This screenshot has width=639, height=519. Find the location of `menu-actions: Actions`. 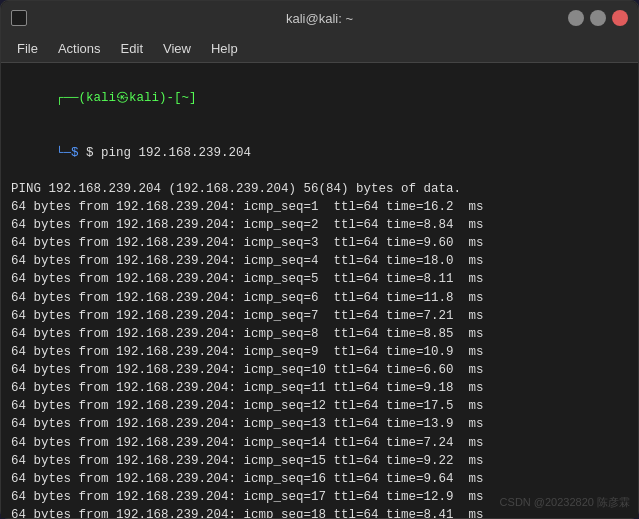

menu-actions: Actions is located at coordinates (80, 48).